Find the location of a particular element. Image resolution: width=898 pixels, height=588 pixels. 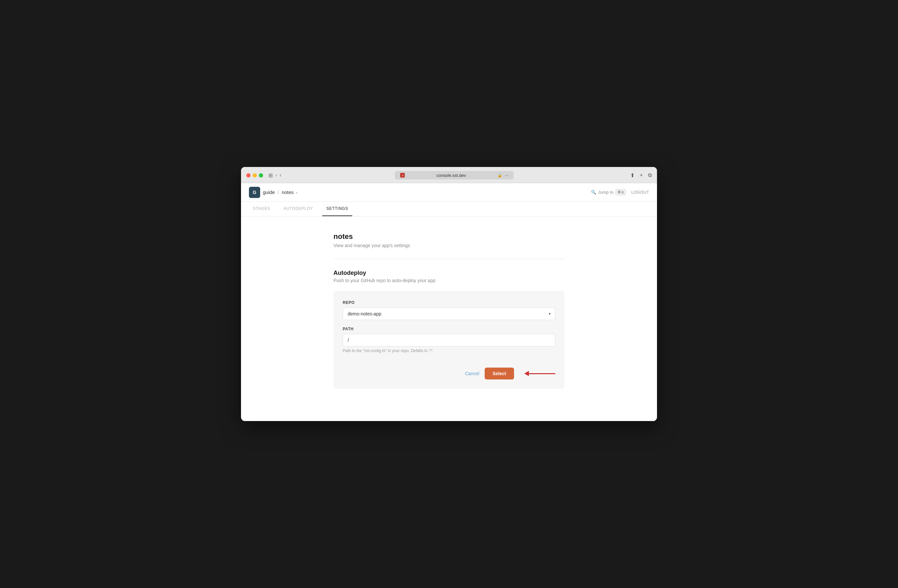

address-bar: S console.sst.dev 🔒 ··· is located at coordinates (454, 175).